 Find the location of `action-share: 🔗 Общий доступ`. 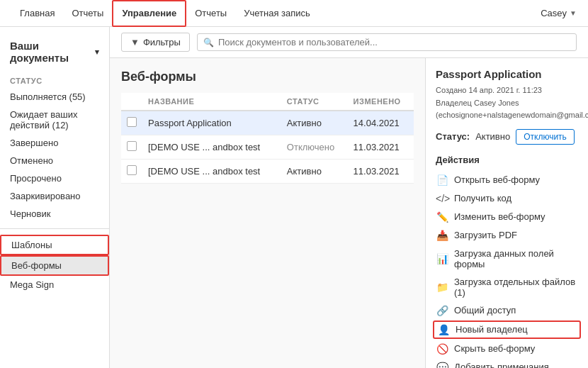

action-share: 🔗 Общий доступ is located at coordinates (507, 311).